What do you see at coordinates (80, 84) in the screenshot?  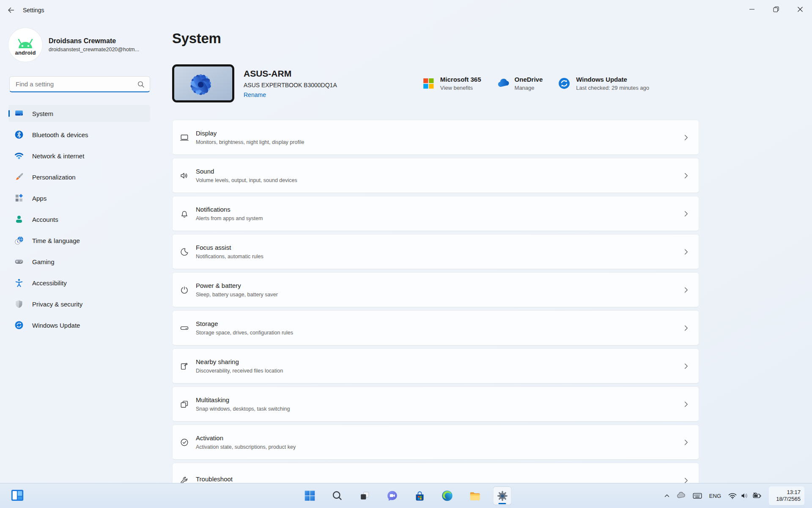 I see `search-input` at bounding box center [80, 84].